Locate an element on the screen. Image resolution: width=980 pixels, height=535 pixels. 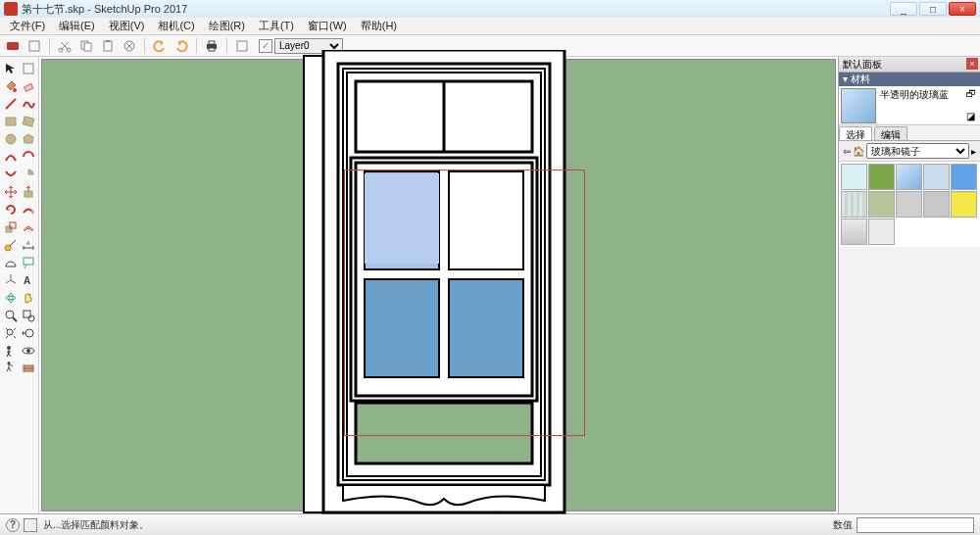
undo-button is located at coordinates (160, 46).